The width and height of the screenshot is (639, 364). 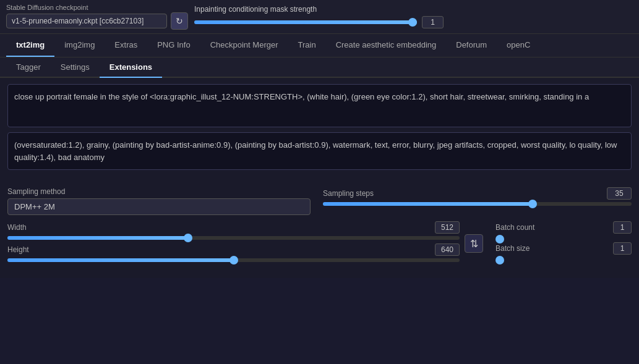 What do you see at coordinates (306, 22) in the screenshot?
I see `inpainting-slider-container` at bounding box center [306, 22].